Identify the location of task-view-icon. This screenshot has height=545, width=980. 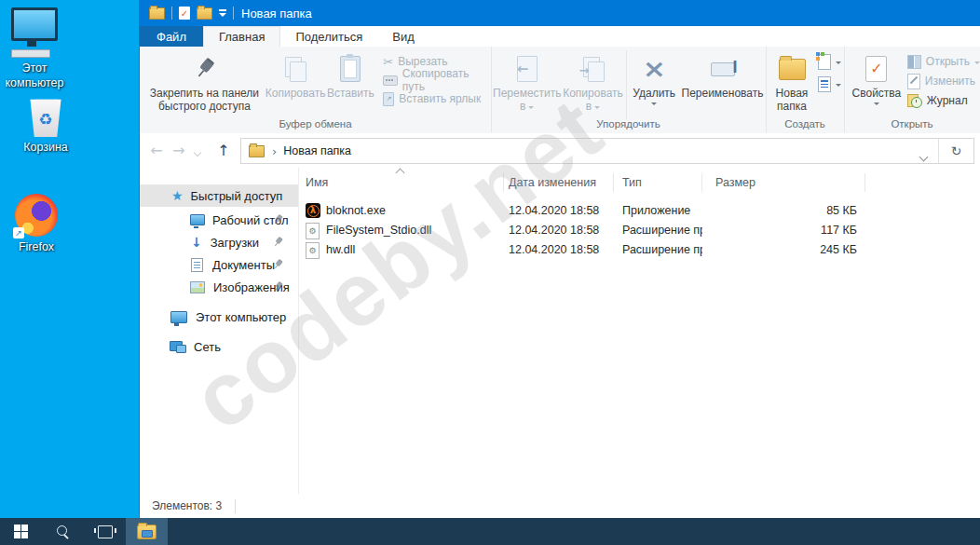
(105, 532).